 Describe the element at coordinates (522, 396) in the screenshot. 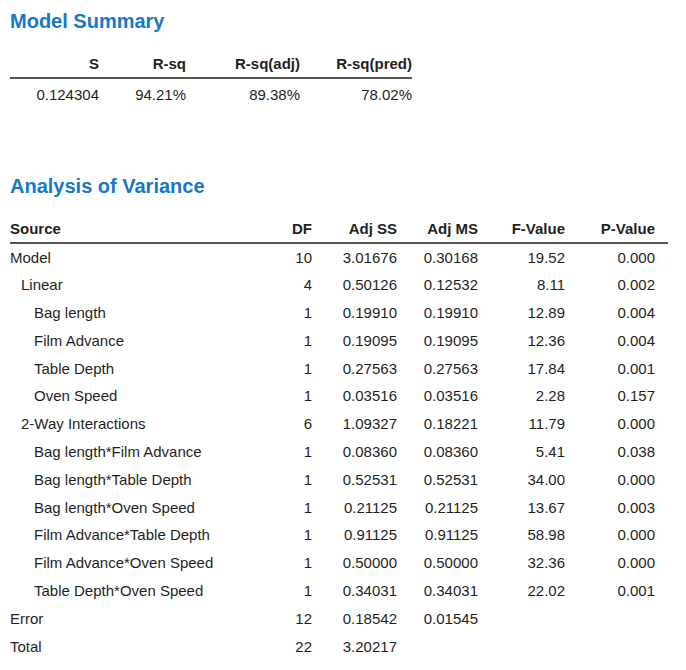

I see `f-value-cell: 2.28` at that location.